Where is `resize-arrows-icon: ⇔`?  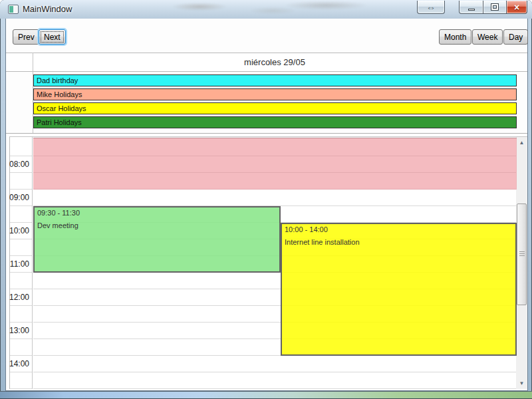 resize-arrows-icon: ⇔ is located at coordinates (431, 7).